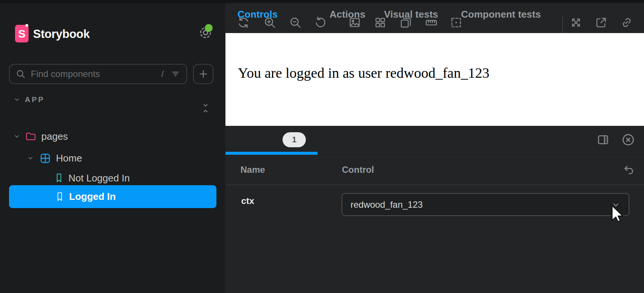  Describe the element at coordinates (347, 14) in the screenshot. I see `tab-actions: Actions` at that location.